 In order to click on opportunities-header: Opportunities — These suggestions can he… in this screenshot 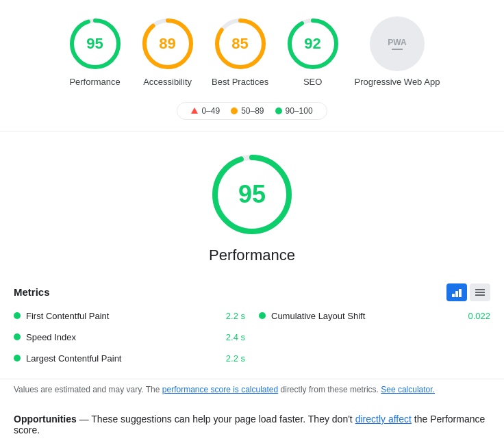, I will do `click(252, 425)`.